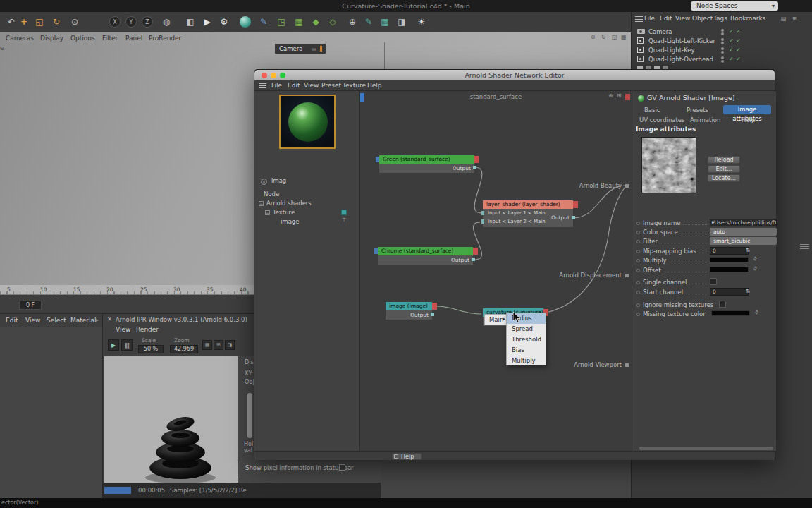 Image resolution: width=812 pixels, height=508 pixels. What do you see at coordinates (245, 22) in the screenshot?
I see `primitive-sphere-icon` at bounding box center [245, 22].